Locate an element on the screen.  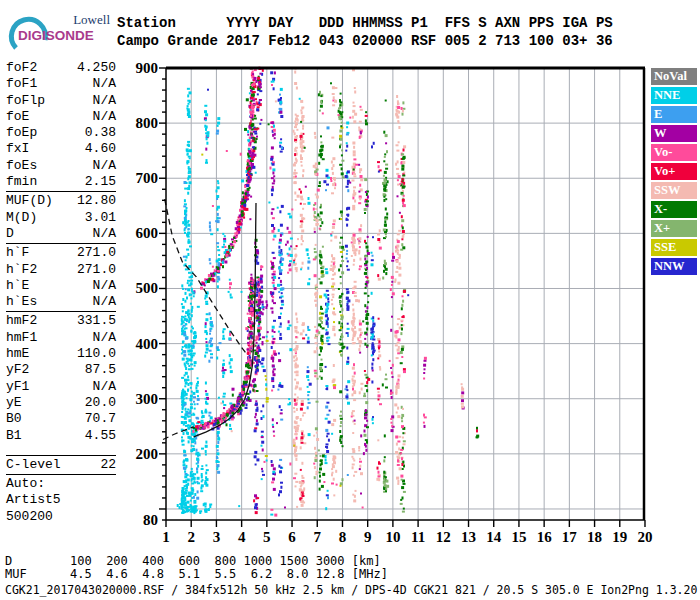
param-row-yf2: yF287.5 is located at coordinates (61, 370).